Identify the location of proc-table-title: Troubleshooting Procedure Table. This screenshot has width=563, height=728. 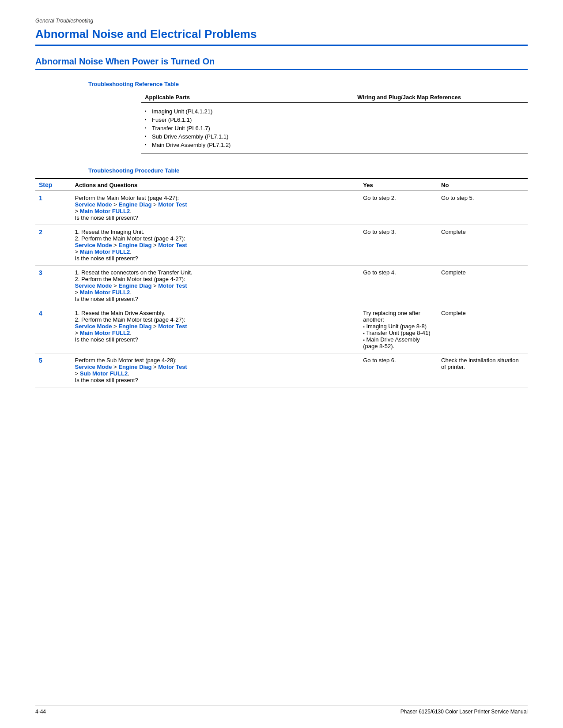
(308, 170).